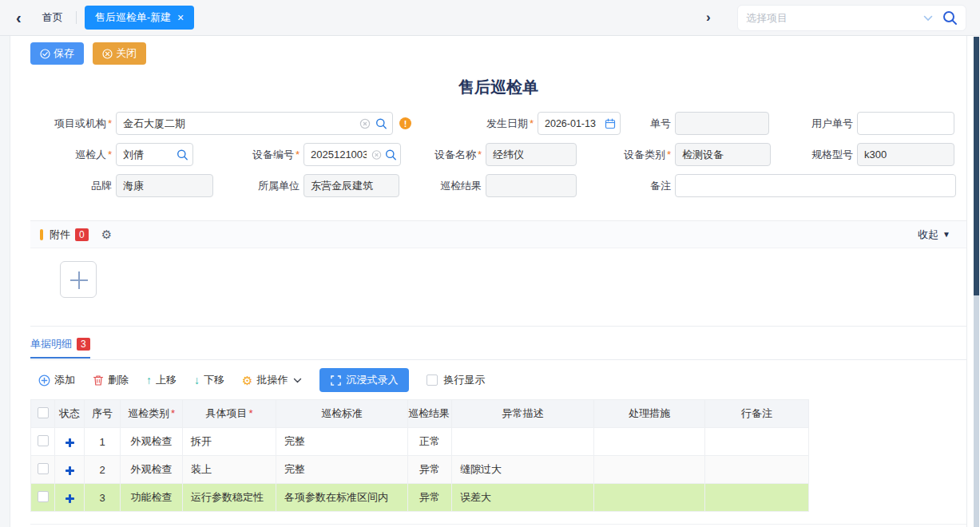 This screenshot has width=980, height=527. I want to click on field-device-name: 设备名称*, so click(500, 155).